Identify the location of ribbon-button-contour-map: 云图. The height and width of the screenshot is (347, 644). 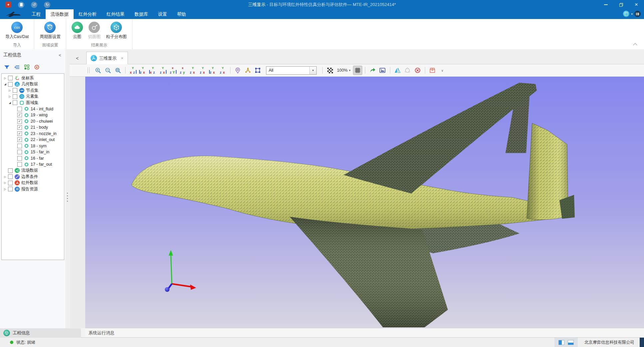
(77, 31).